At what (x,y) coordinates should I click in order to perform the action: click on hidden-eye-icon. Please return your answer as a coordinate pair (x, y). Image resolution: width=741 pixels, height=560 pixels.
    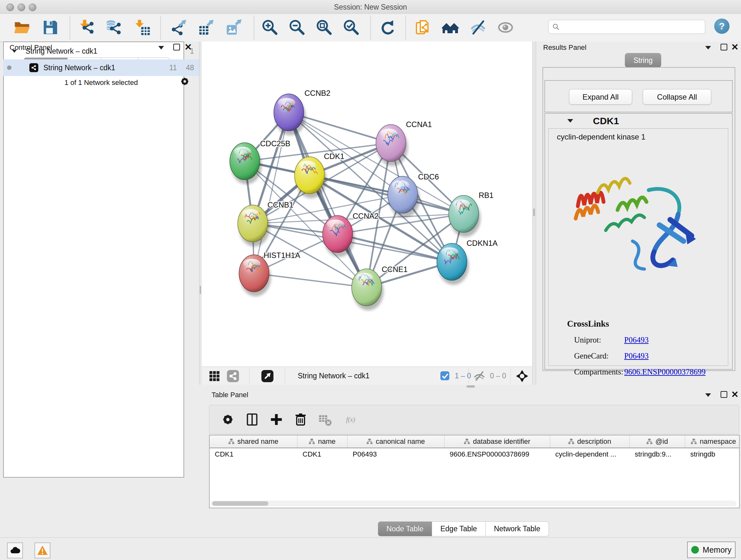
    Looking at the image, I should click on (479, 376).